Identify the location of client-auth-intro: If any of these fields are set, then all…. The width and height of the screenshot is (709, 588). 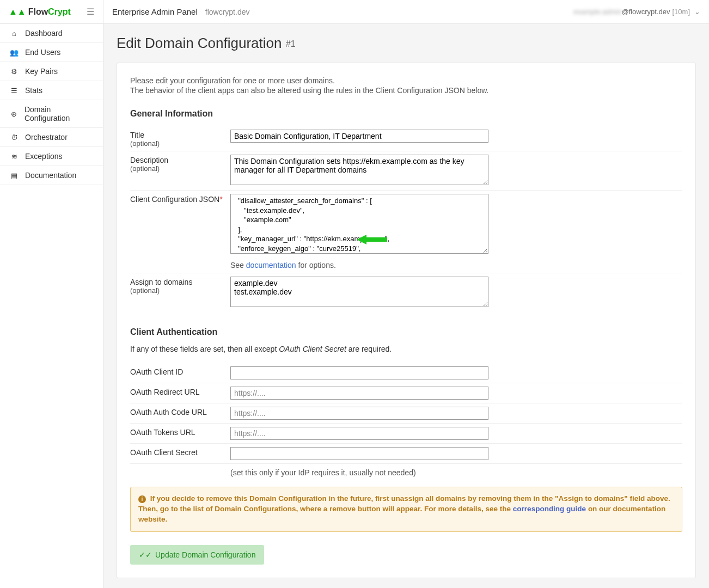
(406, 349).